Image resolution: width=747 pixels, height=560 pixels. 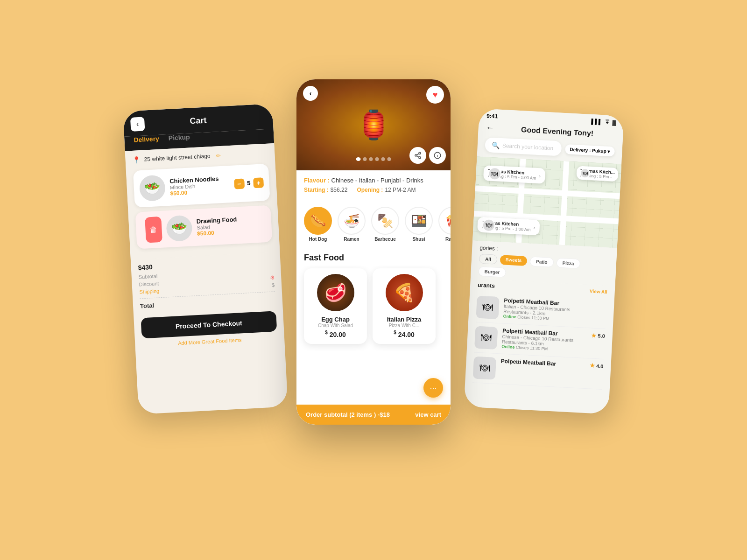 What do you see at coordinates (205, 259) in the screenshot?
I see `cart-phone: ‹ Cart Delivery Pickup 📍 25 white light …` at bounding box center [205, 259].